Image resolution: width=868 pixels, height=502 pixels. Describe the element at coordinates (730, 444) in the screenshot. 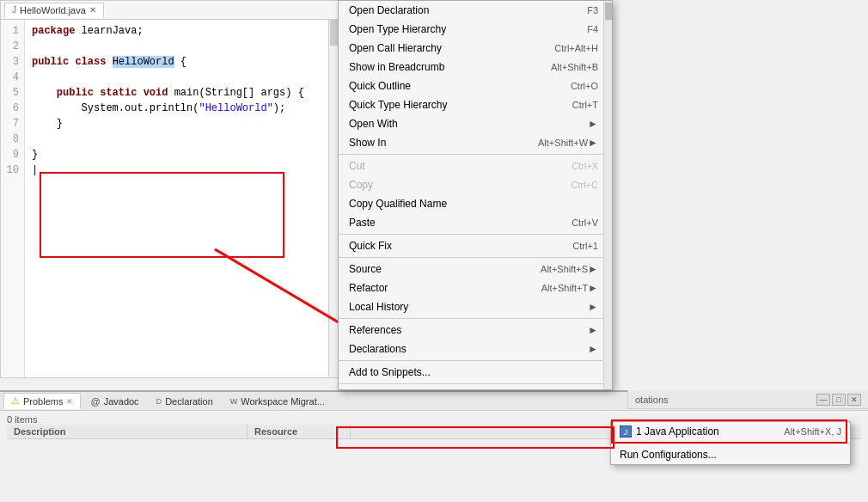

I see `run-as-submenu: J 1 Java Application Alt+Shift+X, J Run …` at that location.